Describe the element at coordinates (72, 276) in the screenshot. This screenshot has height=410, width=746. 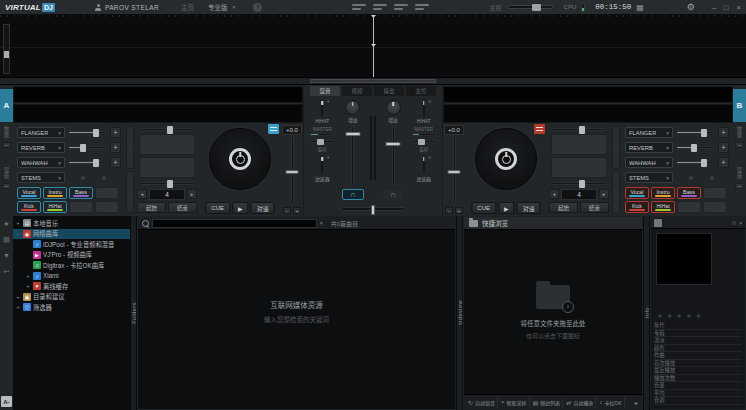
I see `tree-item-xiami: + ♪ Xiami` at that location.